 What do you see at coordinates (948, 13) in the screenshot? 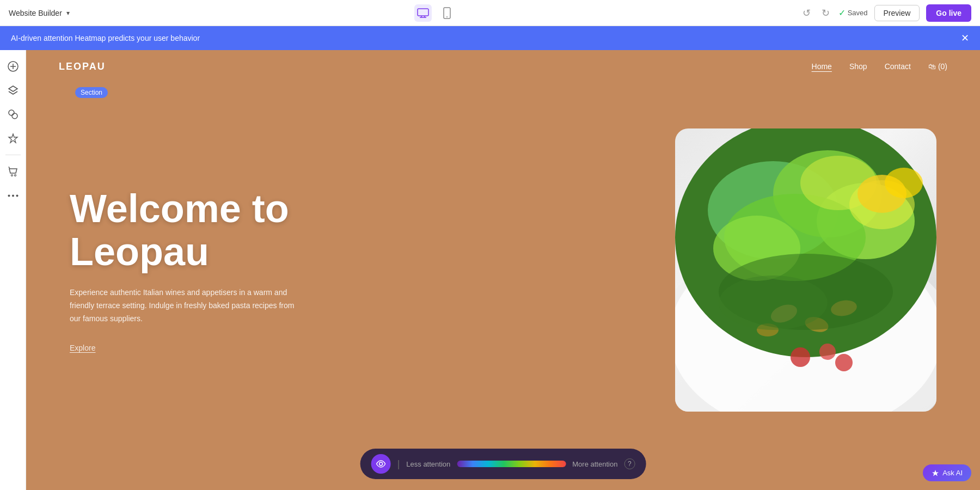
I see `go-live-button: Go live` at bounding box center [948, 13].